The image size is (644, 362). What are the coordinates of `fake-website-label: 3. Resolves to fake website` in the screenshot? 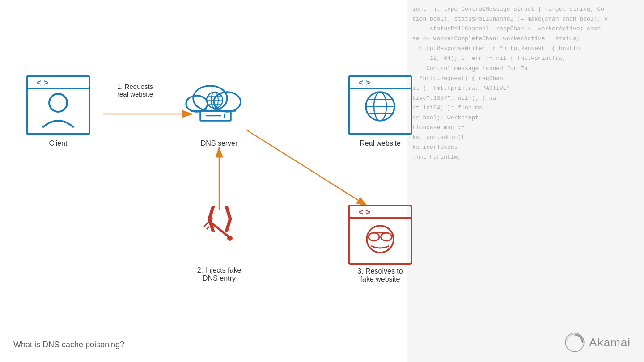 It's located at (380, 275).